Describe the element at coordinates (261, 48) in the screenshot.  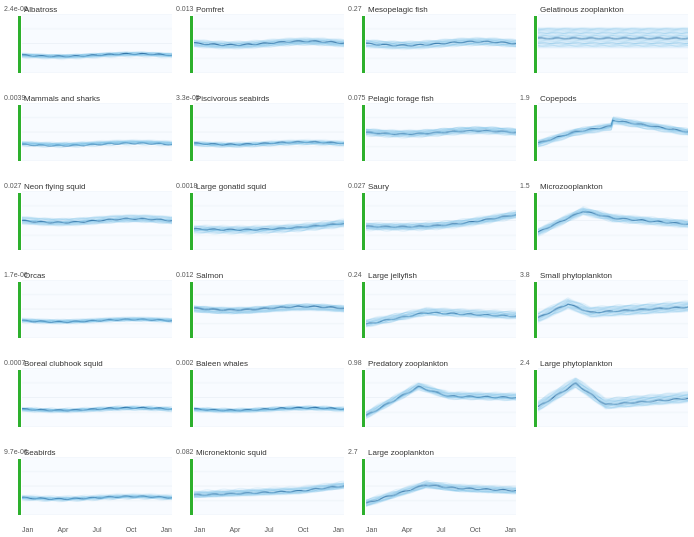
I see `panel-pomfret: 0.013Pomfret` at that location.